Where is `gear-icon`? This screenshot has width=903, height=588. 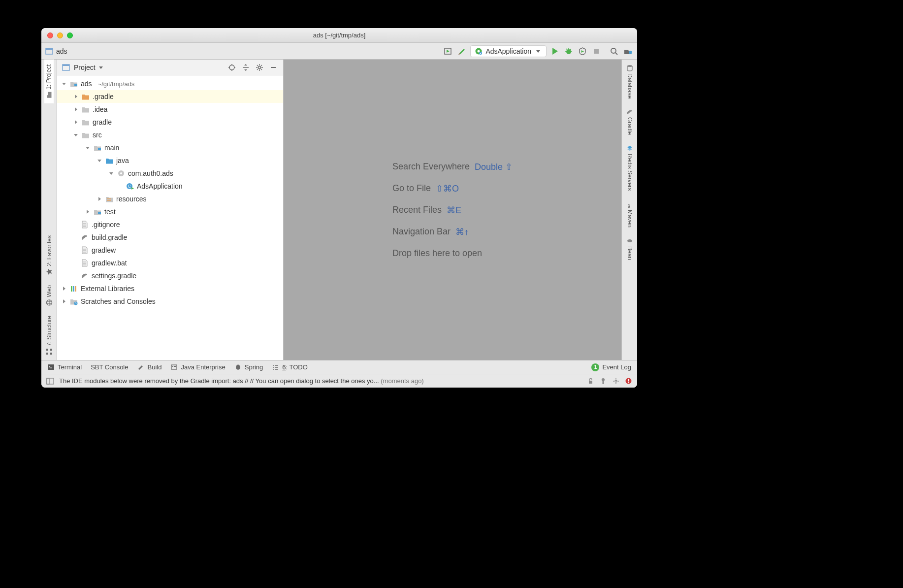 gear-icon is located at coordinates (259, 67).